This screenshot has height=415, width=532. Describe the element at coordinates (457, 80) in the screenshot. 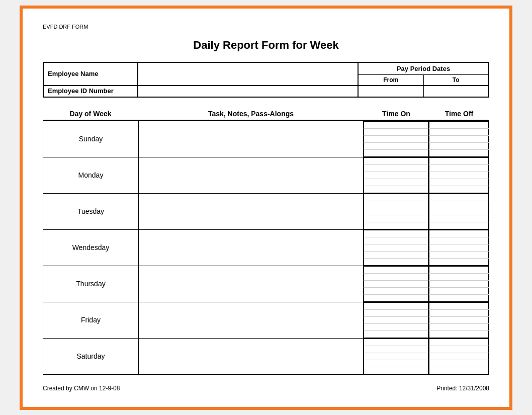

I see `pay-to-label: To` at that location.